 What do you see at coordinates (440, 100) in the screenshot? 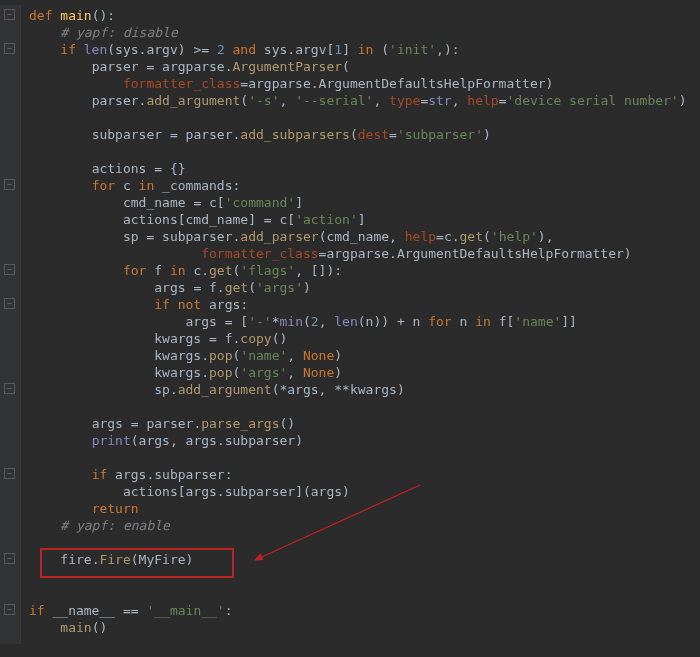
I see `builtin: str` at bounding box center [440, 100].